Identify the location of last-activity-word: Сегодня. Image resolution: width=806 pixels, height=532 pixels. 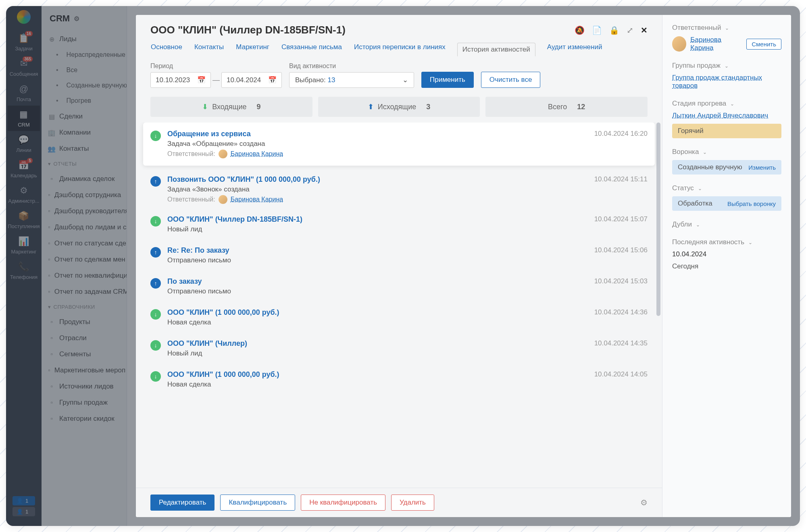
(727, 266).